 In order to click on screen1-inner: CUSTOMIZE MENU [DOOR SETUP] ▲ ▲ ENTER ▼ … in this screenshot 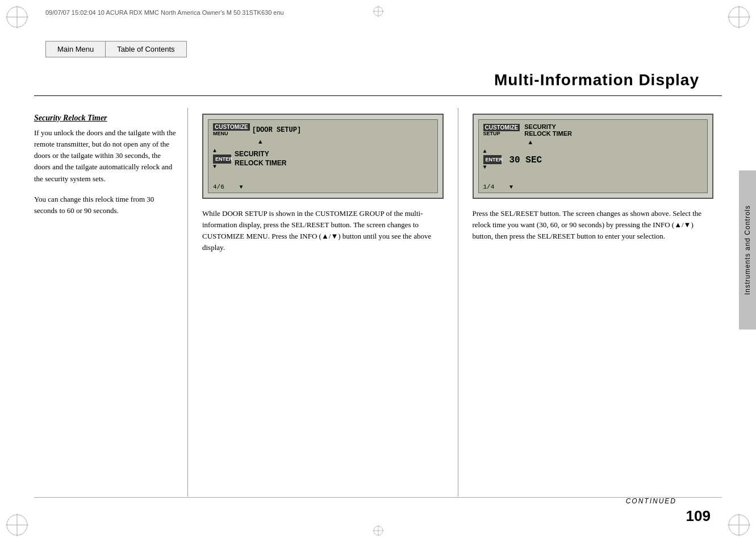, I will do `click(323, 156)`.